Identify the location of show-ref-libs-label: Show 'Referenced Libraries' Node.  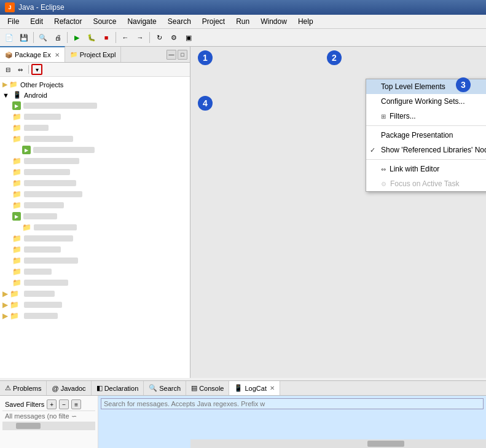
(434, 150).